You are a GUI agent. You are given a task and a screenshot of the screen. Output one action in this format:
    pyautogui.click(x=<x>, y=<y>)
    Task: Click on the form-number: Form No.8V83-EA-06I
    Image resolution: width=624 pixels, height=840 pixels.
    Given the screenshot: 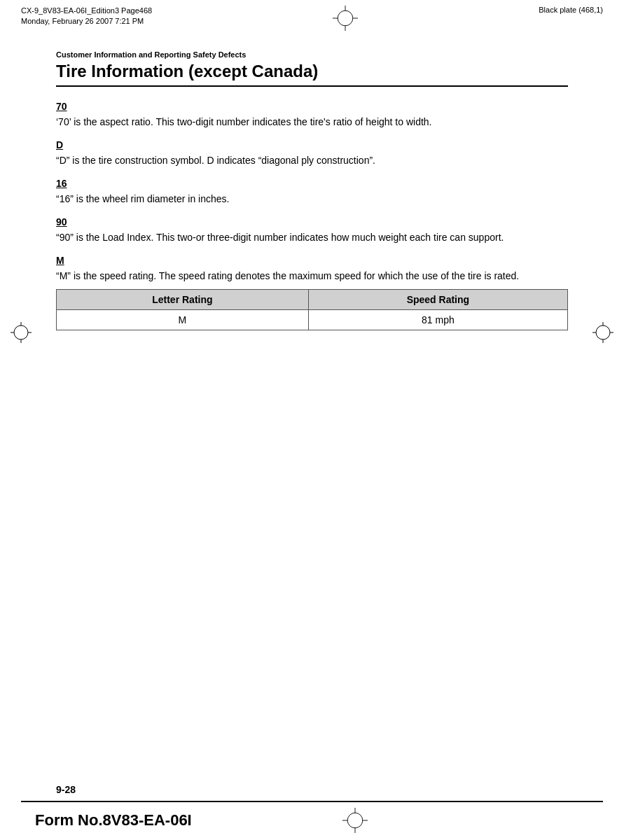 What is the action you would take?
    pyautogui.click(x=106, y=820)
    